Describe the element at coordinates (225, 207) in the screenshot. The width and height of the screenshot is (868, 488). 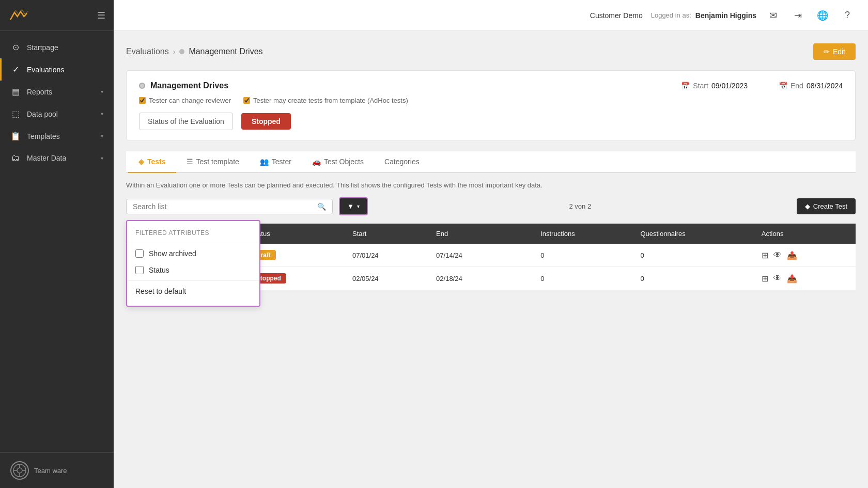
I see `search-input` at that location.